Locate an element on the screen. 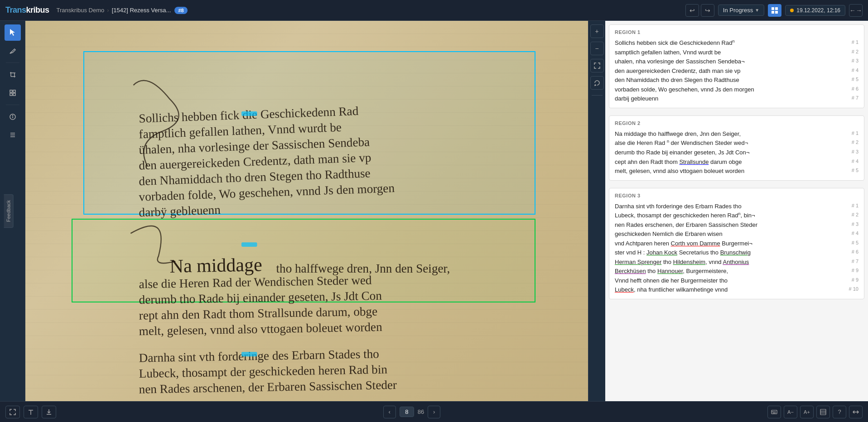  next-page-button: › is located at coordinates (434, 412).